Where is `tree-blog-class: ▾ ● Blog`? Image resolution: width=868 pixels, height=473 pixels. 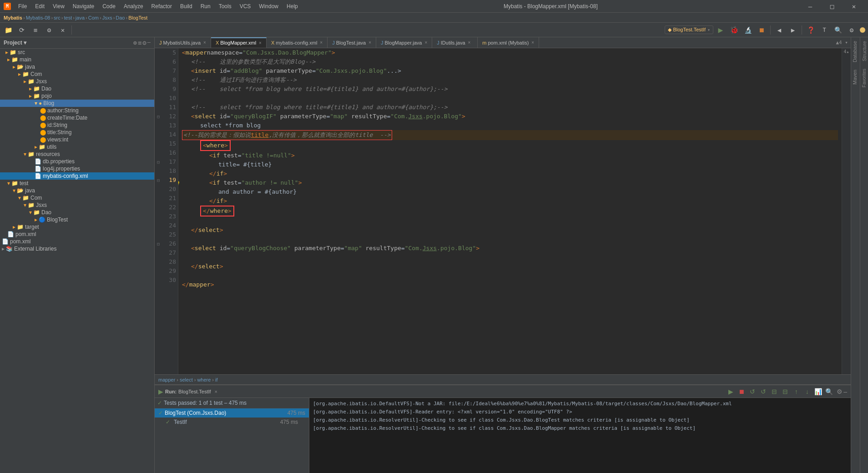 tree-blog-class: ▾ ● Blog is located at coordinates (77, 103).